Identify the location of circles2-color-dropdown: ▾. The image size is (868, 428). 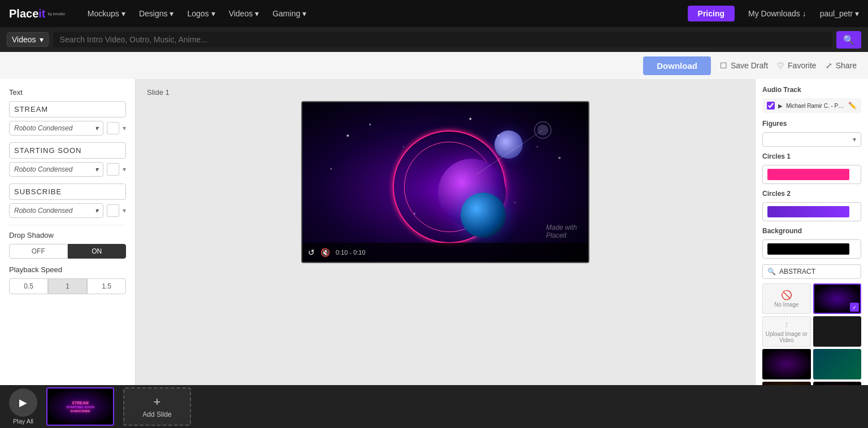
(811, 212).